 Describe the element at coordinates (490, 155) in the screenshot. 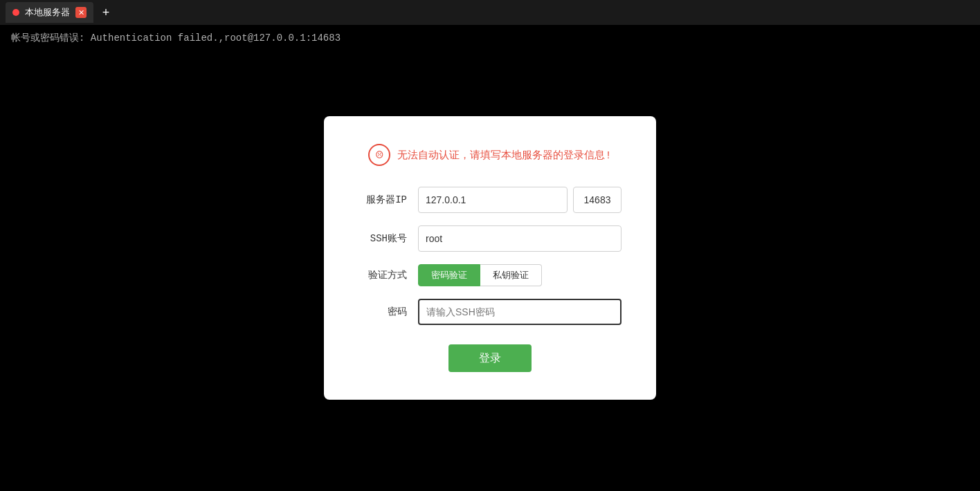

I see `modal-header: ☹ 无法自动认证，请填写本地服务器的登录信息!` at that location.